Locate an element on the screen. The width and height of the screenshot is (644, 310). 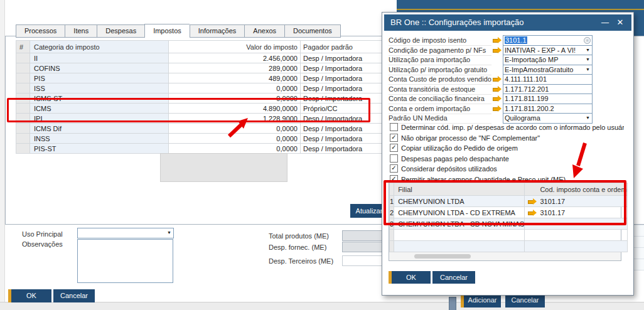
conta-e-ordem-importac-a-o-input: 1.171.811.200.2 is located at coordinates (547, 109).